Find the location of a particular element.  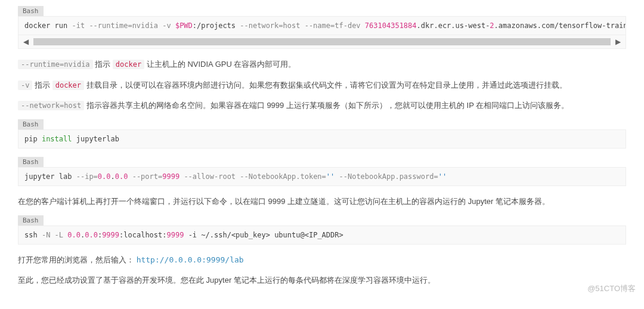

code-token: --NotebookApp.token= is located at coordinates (283, 177).